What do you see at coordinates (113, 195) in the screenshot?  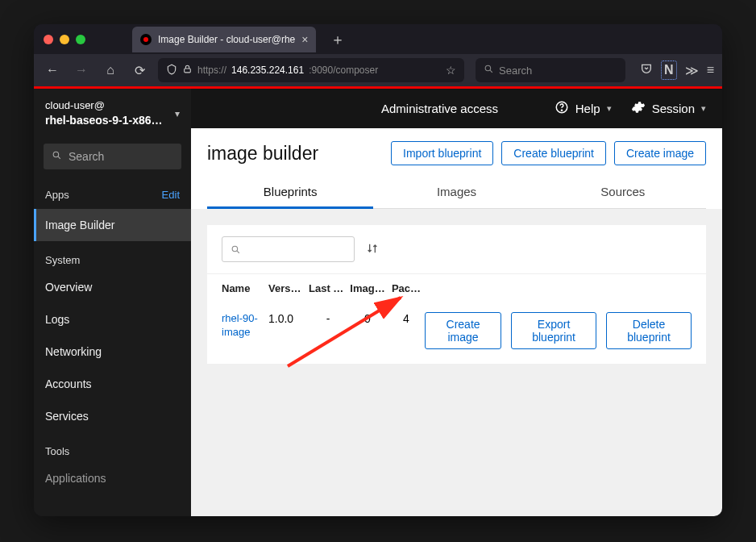 I see `sidebar-section-apps: Apps Edit` at bounding box center [113, 195].